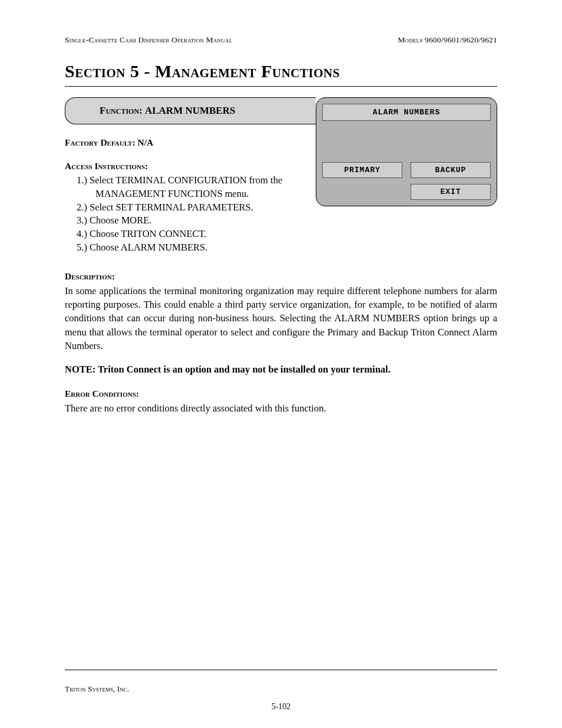 This screenshot has height=728, width=562. What do you see at coordinates (186, 215) in the screenshot?
I see `instructions-list: Select TERMINAL CONFIGURATION from the M…` at bounding box center [186, 215].